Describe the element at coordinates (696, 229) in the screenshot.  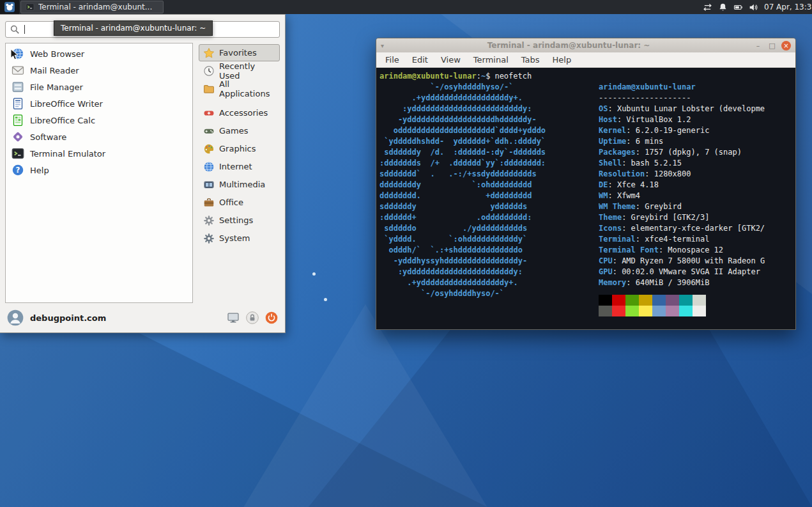
I see `neofetch-info-line: Icons: elementary-xfce-darker [GTK2/` at that location.